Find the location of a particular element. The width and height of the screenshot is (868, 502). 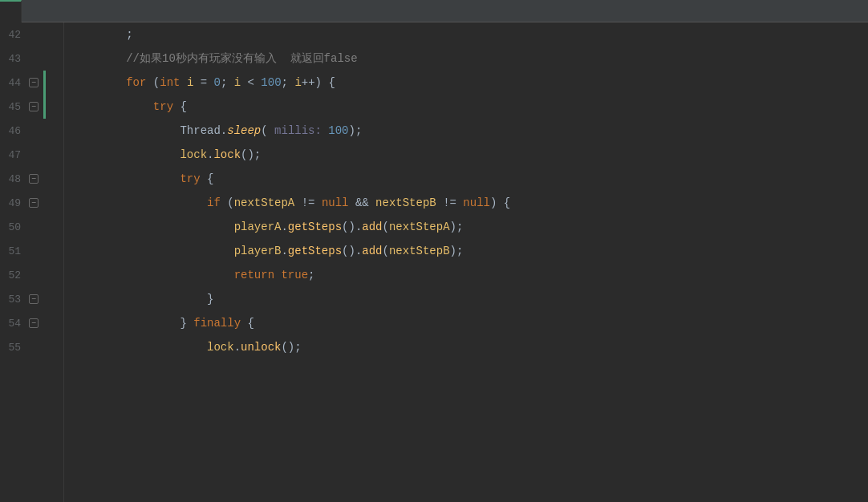

token-plain: && is located at coordinates (363, 203).